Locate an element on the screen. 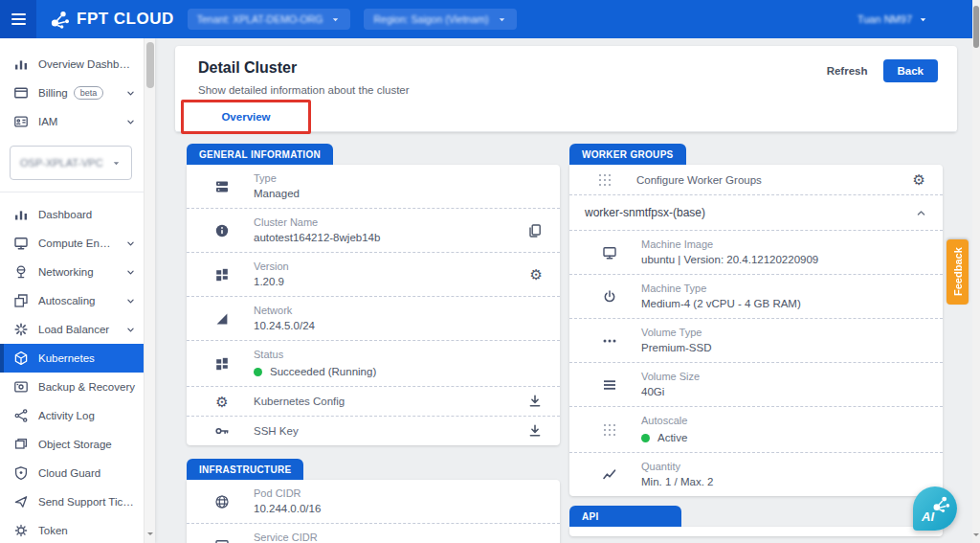 The height and width of the screenshot is (543, 980). page-scrollbar is located at coordinates (976, 272).